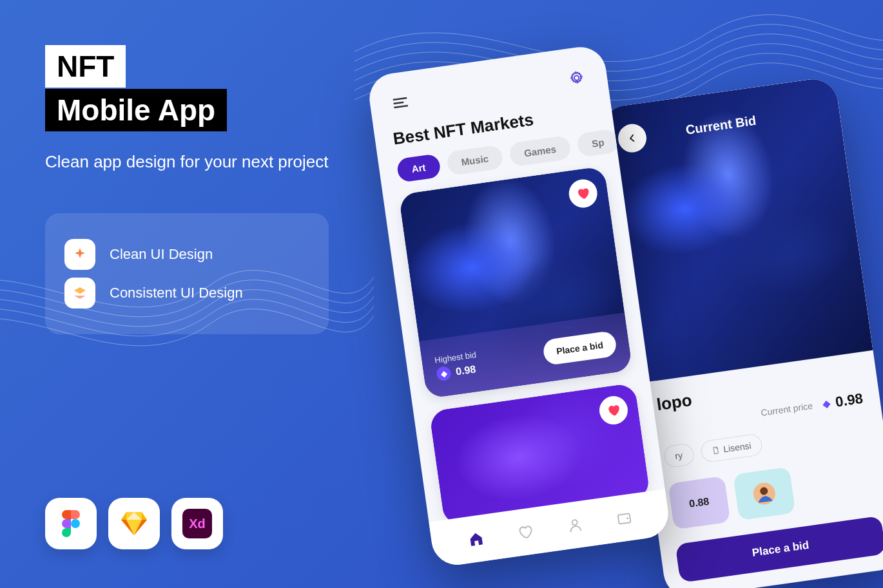 The height and width of the screenshot is (588, 883). What do you see at coordinates (136, 110) in the screenshot?
I see `hero-title-2: Mobile App` at bounding box center [136, 110].